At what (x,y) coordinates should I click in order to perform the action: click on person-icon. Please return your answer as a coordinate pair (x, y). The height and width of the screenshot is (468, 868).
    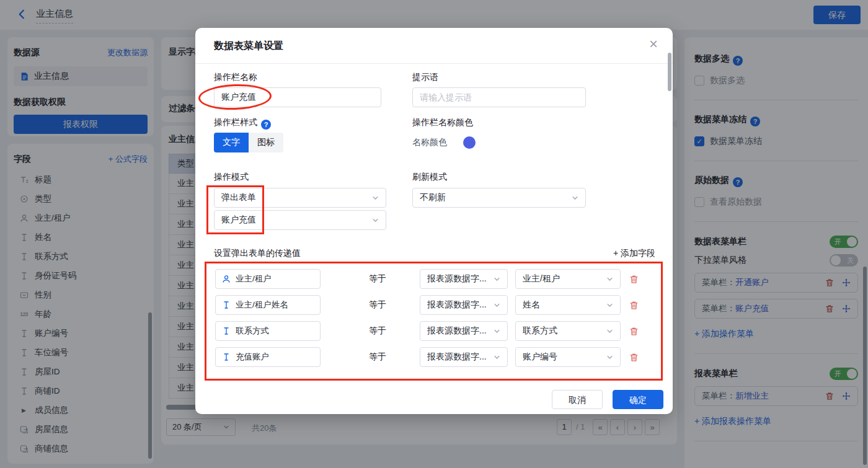
    Looking at the image, I should click on (226, 279).